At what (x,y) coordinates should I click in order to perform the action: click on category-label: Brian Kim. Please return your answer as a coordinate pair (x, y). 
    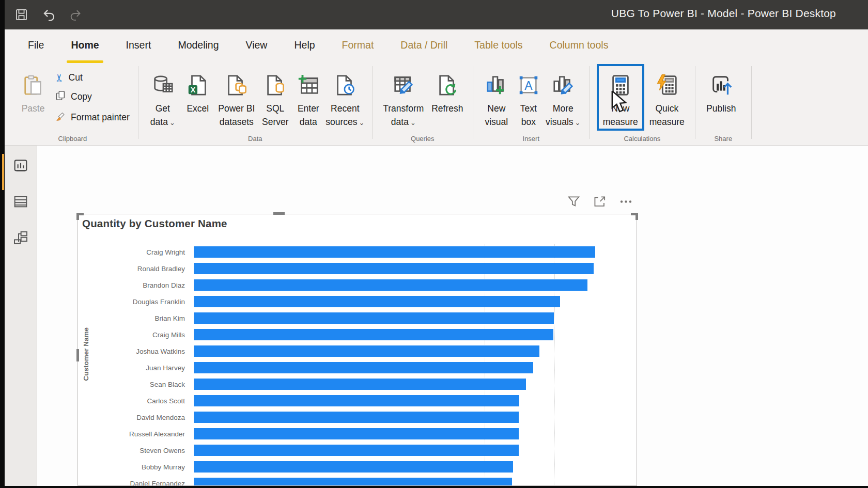
    Looking at the image, I should click on (136, 318).